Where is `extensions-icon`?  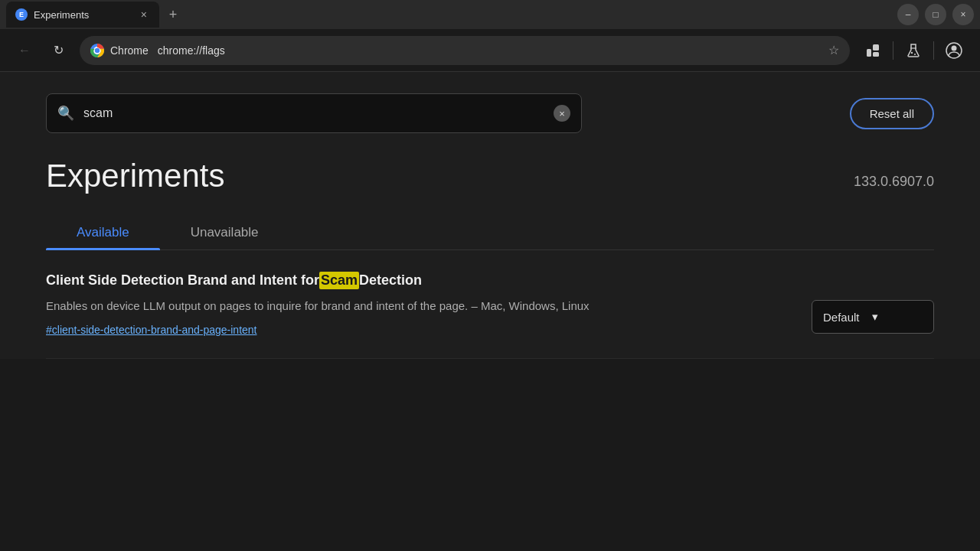
extensions-icon is located at coordinates (873, 51).